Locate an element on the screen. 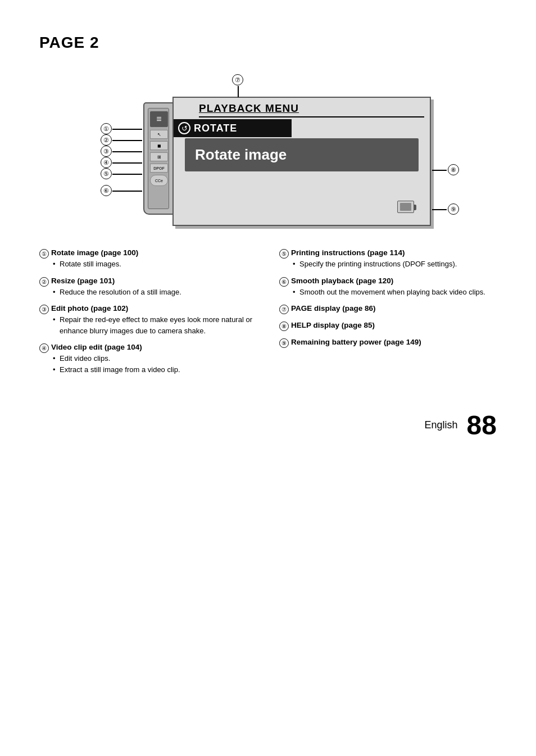 The image size is (536, 756). callout-9: ⑨ is located at coordinates (453, 209).